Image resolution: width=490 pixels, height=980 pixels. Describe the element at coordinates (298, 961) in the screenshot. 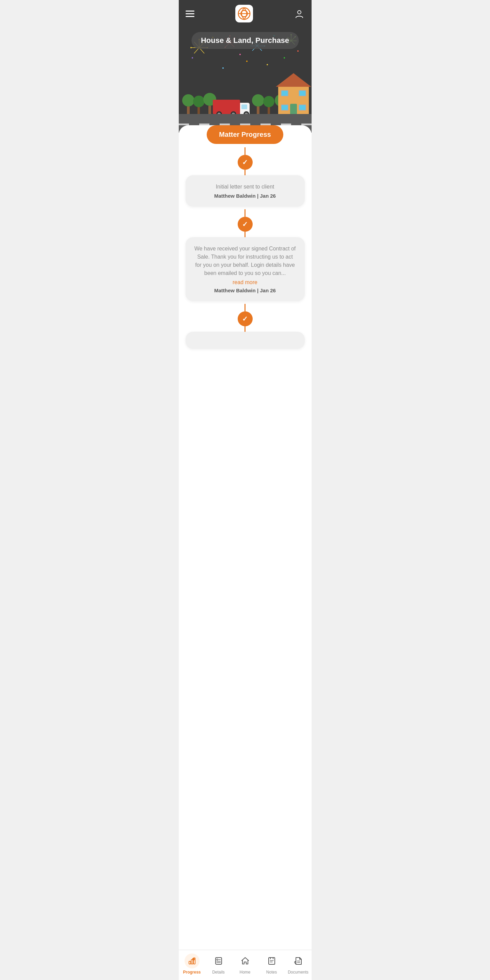

I see `documents-icon-wrap` at that location.